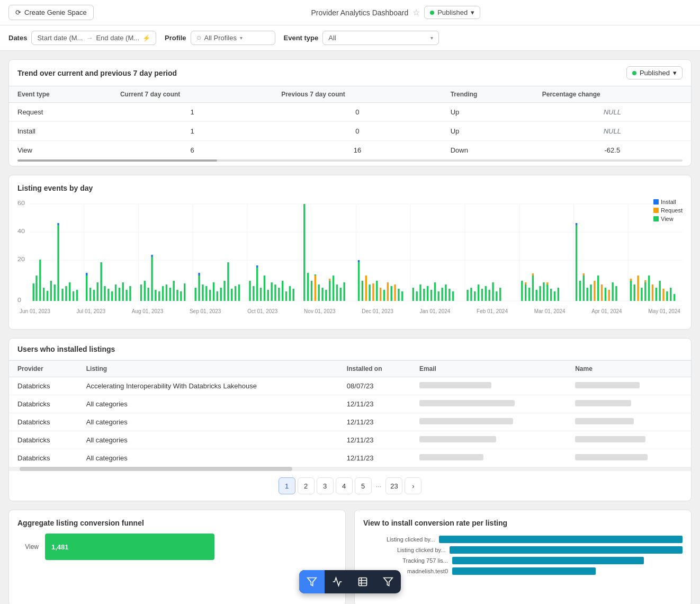  I want to click on page-23-button: 23, so click(394, 486).